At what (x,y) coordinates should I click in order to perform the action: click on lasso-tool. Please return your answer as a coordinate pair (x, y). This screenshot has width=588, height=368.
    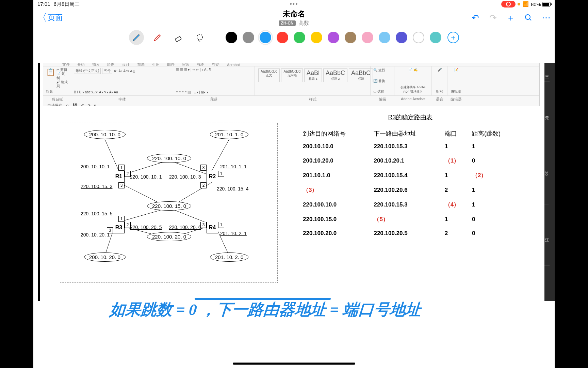
    Looking at the image, I should click on (200, 37).